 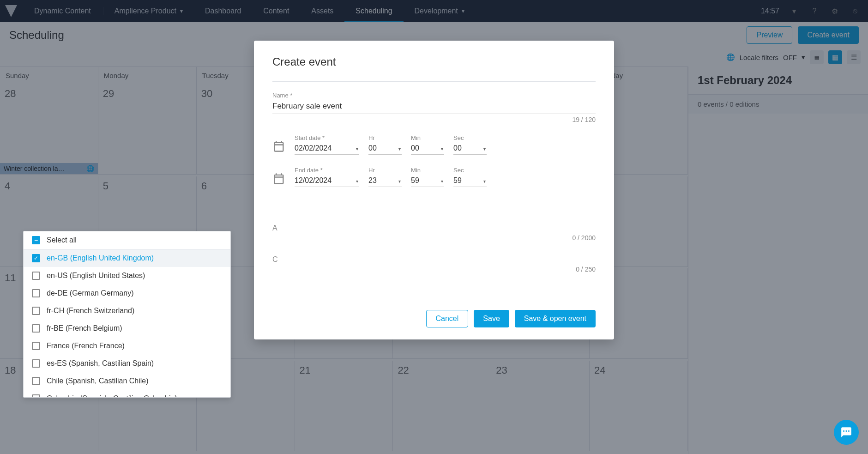 I want to click on save-button: Save, so click(x=491, y=319).